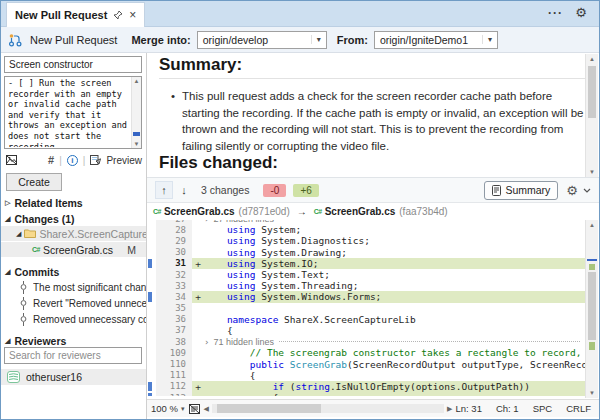  What do you see at coordinates (164, 190) in the screenshot?
I see `previous-change-button: ↑` at bounding box center [164, 190].